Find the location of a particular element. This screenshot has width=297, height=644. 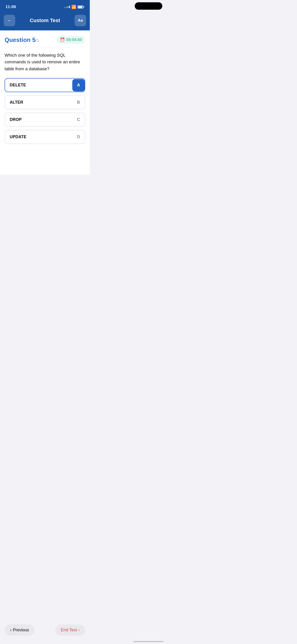

answer-letter-box-c: C is located at coordinates (78, 120).